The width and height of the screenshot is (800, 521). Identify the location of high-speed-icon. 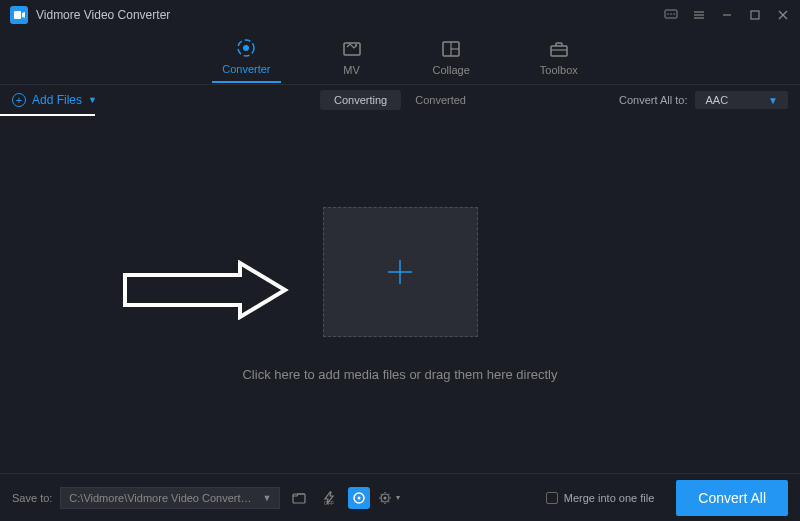
(359, 498).